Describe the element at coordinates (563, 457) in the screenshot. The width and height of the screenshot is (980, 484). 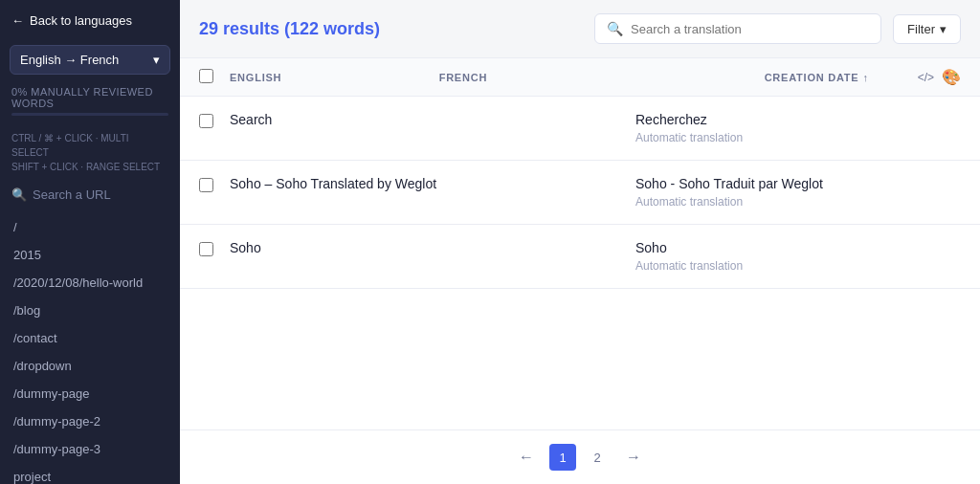
I see `page-number-1: 1` at that location.